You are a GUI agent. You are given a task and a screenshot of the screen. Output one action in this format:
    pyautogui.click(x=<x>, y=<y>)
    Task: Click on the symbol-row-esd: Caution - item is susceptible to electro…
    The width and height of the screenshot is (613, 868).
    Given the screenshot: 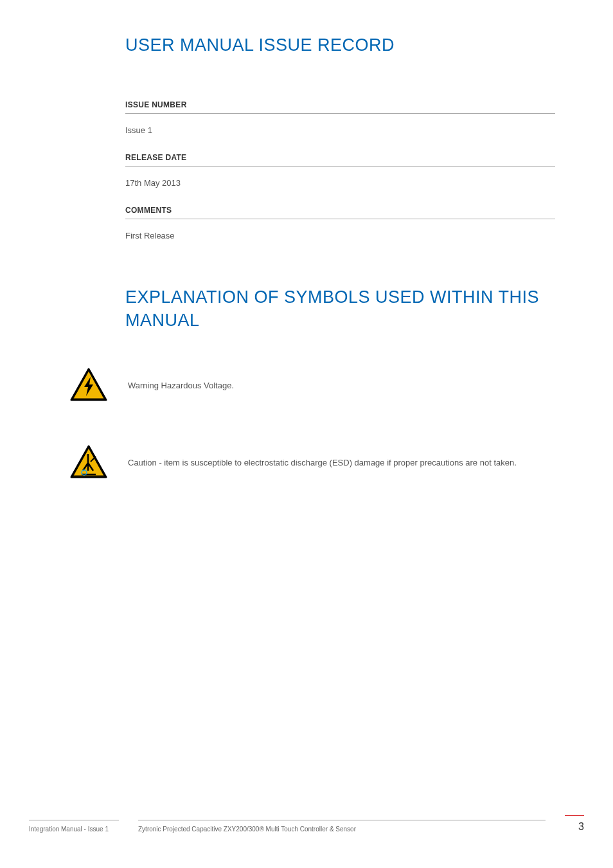 What is the action you would take?
    pyautogui.click(x=312, y=463)
    